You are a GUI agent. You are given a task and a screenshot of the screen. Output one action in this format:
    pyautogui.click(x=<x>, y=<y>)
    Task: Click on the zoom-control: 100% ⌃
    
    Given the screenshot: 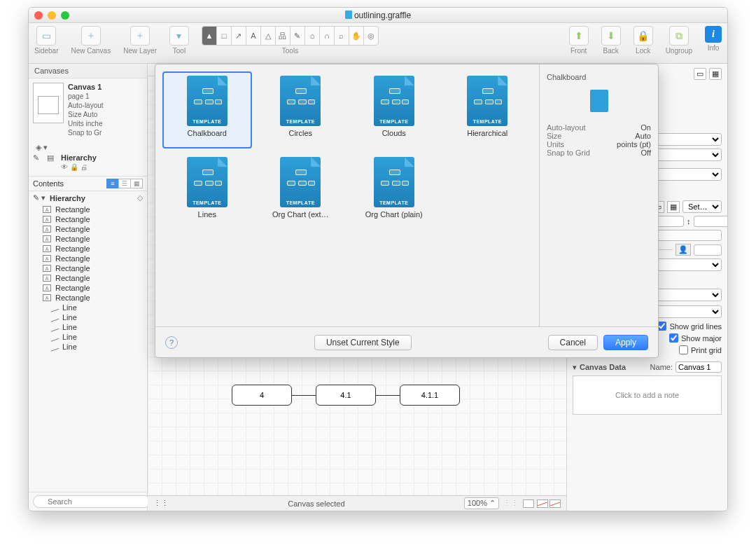 What is the action you would take?
    pyautogui.click(x=482, y=503)
    